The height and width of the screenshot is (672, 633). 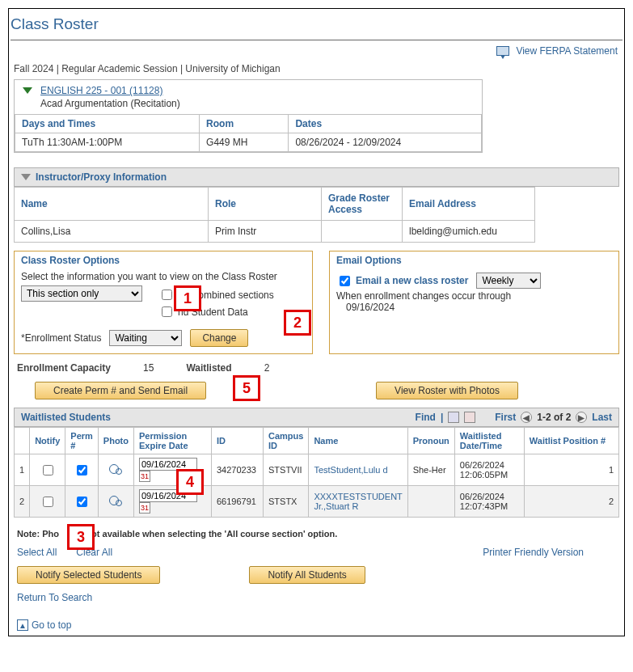 I want to click on marker-1: 1, so click(x=188, y=298).